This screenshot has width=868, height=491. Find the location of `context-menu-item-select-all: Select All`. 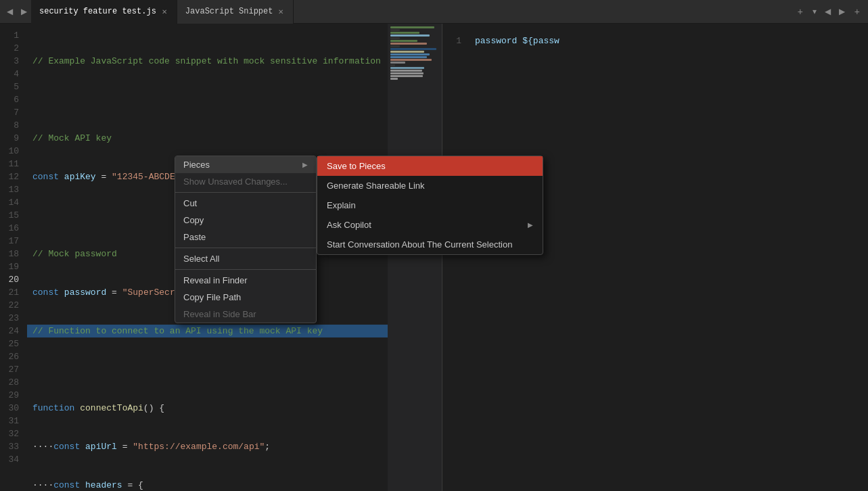

context-menu-item-select-all: Select All is located at coordinates (246, 258).